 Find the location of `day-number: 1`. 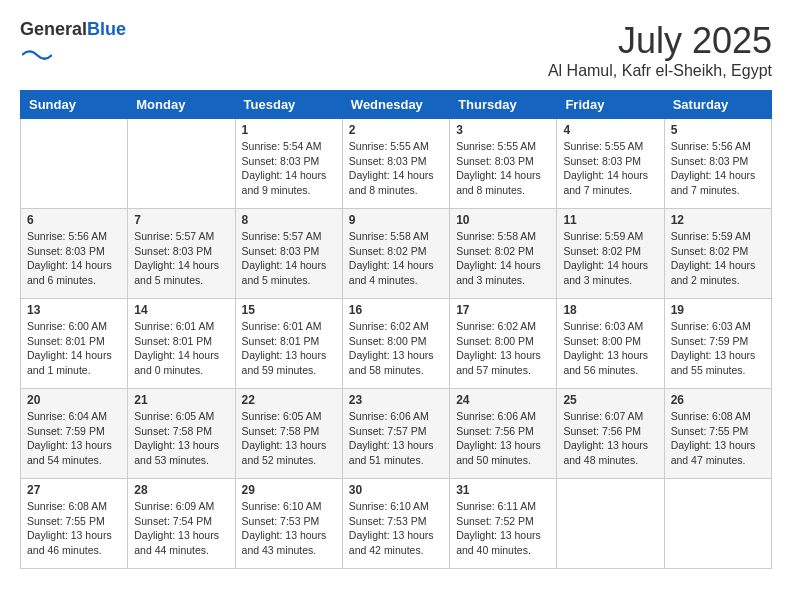

day-number: 1 is located at coordinates (289, 130).